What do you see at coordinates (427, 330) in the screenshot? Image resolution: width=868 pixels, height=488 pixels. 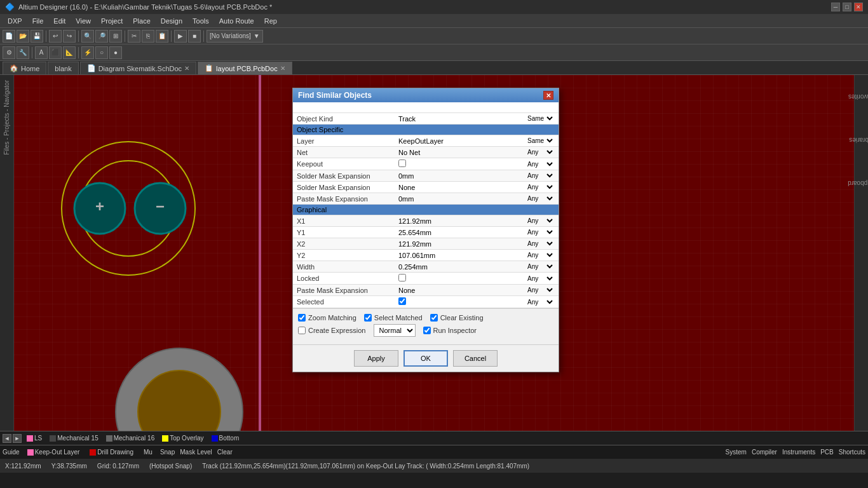 I see `run-inspector-checkbox` at bounding box center [427, 330].